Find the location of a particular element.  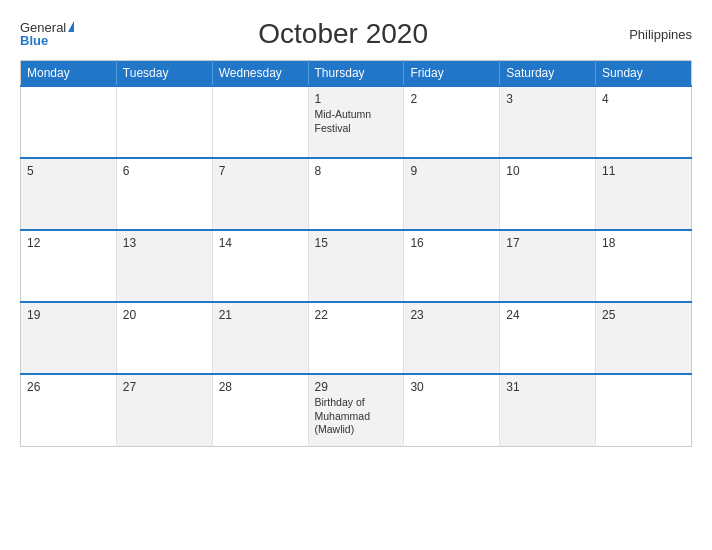

header: General Blue October 2020 Philippines is located at coordinates (356, 34).